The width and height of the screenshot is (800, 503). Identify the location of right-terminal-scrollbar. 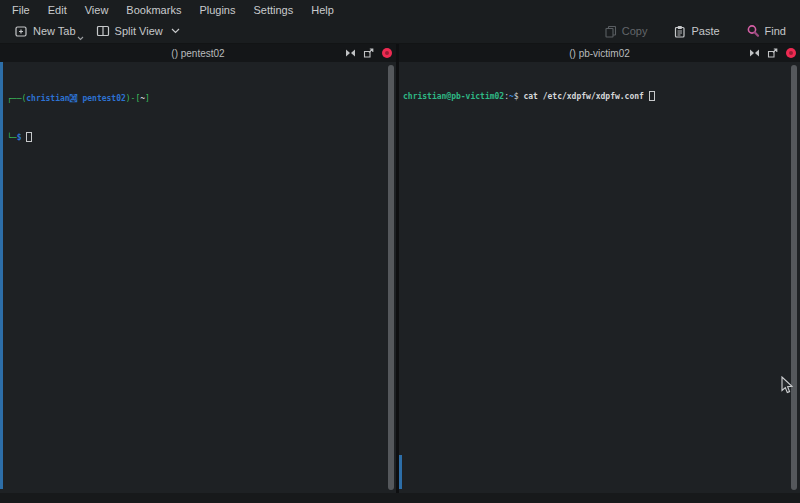
(794, 278).